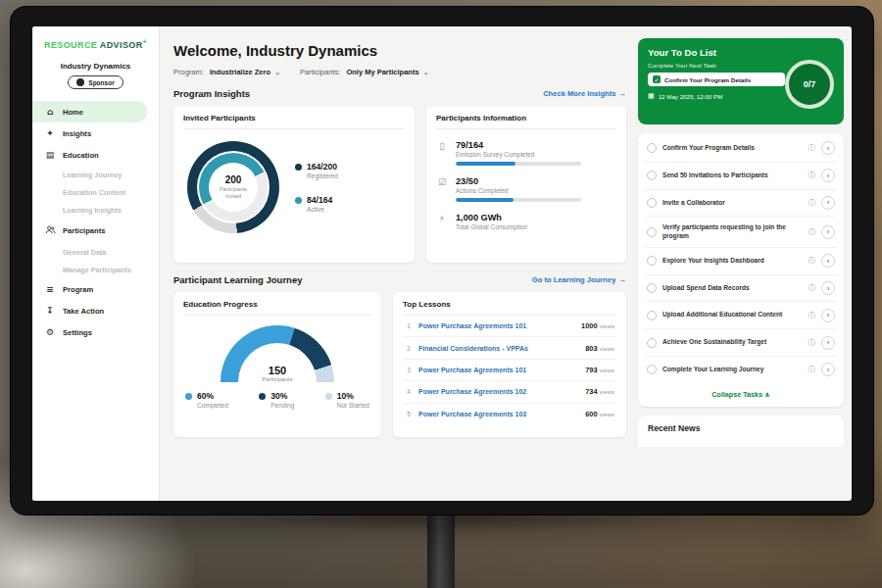 This screenshot has width=882, height=588. I want to click on sidebar-item-education: ▤ Education, so click(96, 155).